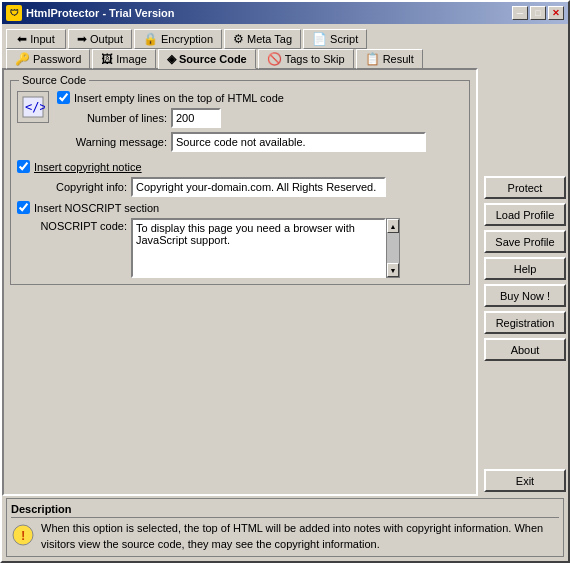 This screenshot has width=570, height=563. What do you see at coordinates (100, 13) in the screenshot?
I see `window-title: HtmlProtector - Trial Version` at bounding box center [100, 13].